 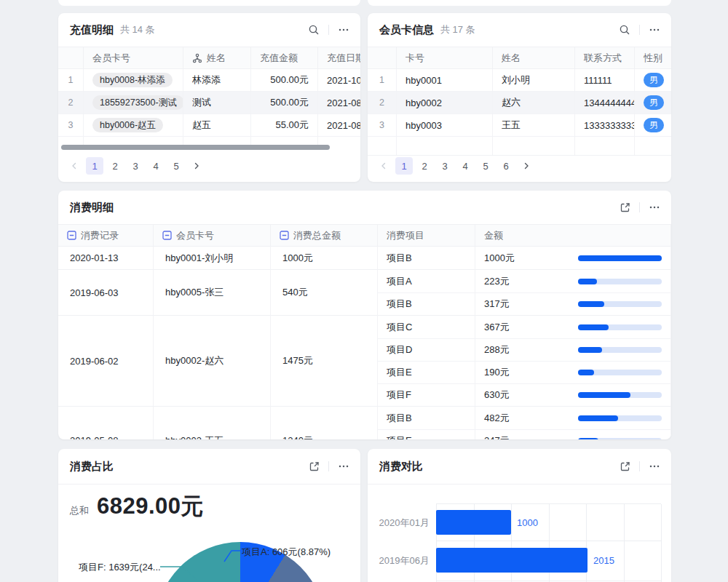 I want to click on consumption-item-row: 项目C367元, so click(x=524, y=327).